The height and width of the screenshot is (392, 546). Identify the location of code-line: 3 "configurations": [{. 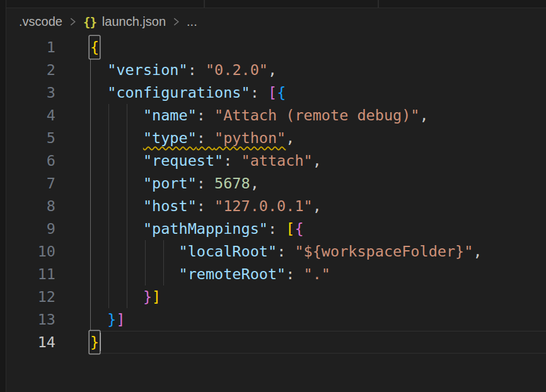
(273, 93).